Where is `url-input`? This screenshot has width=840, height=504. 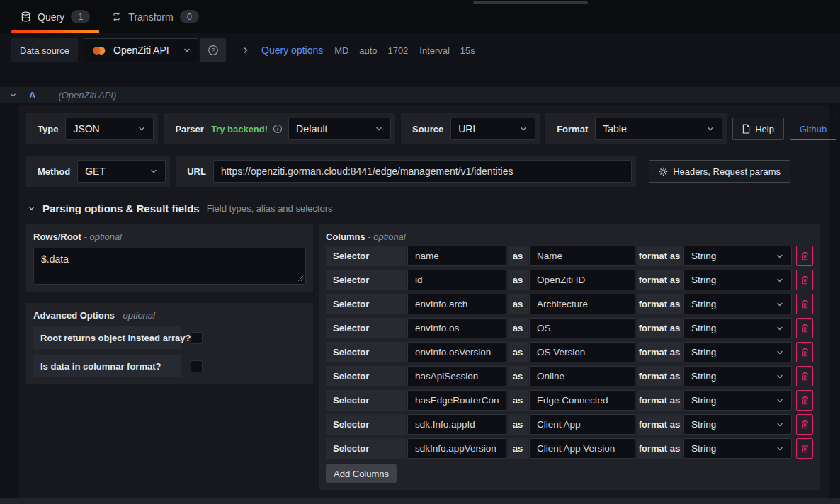
url-input is located at coordinates (422, 171).